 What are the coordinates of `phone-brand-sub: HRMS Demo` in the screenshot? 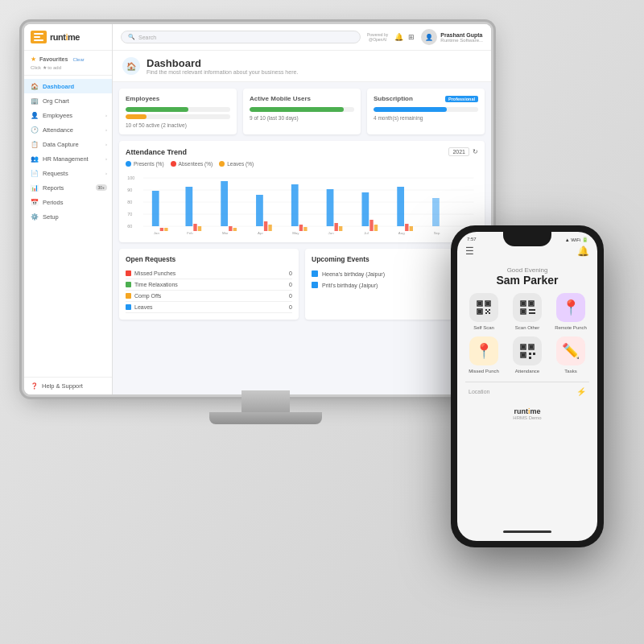 It's located at (527, 418).